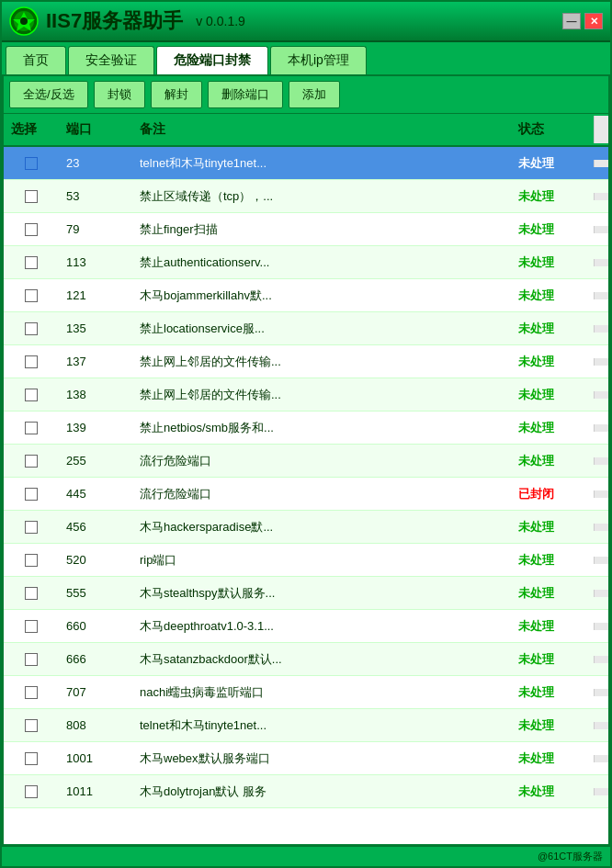 This screenshot has height=868, width=612. What do you see at coordinates (111, 61) in the screenshot?
I see `tab-security: 安全验证` at bounding box center [111, 61].